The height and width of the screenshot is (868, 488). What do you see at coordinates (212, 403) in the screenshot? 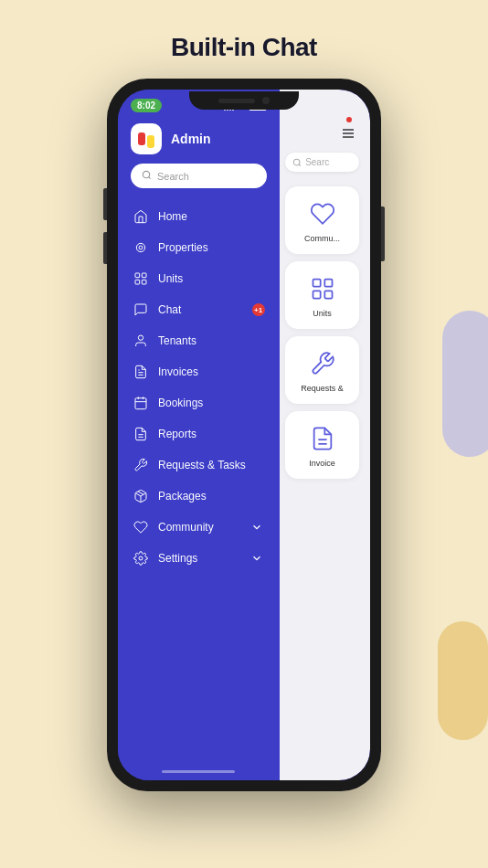
I see `sidebar-item-label: Bookings` at bounding box center [212, 403].